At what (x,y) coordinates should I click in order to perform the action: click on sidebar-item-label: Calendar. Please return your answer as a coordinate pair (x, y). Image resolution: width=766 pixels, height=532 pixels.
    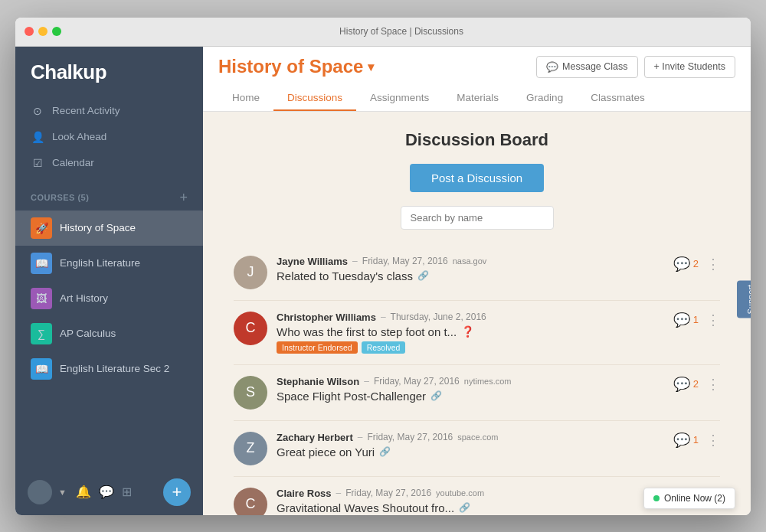
    Looking at the image, I should click on (74, 162).